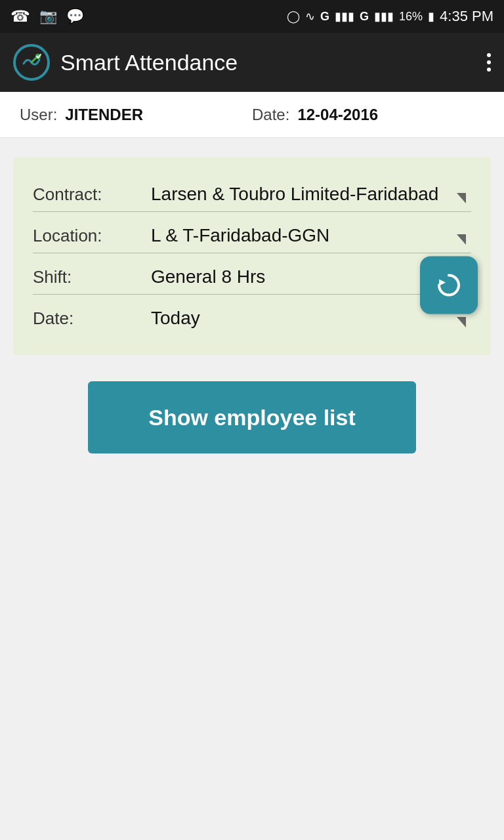 The height and width of the screenshot is (840, 504). What do you see at coordinates (136, 115) in the screenshot?
I see `user-section: User: JITENDER` at bounding box center [136, 115].